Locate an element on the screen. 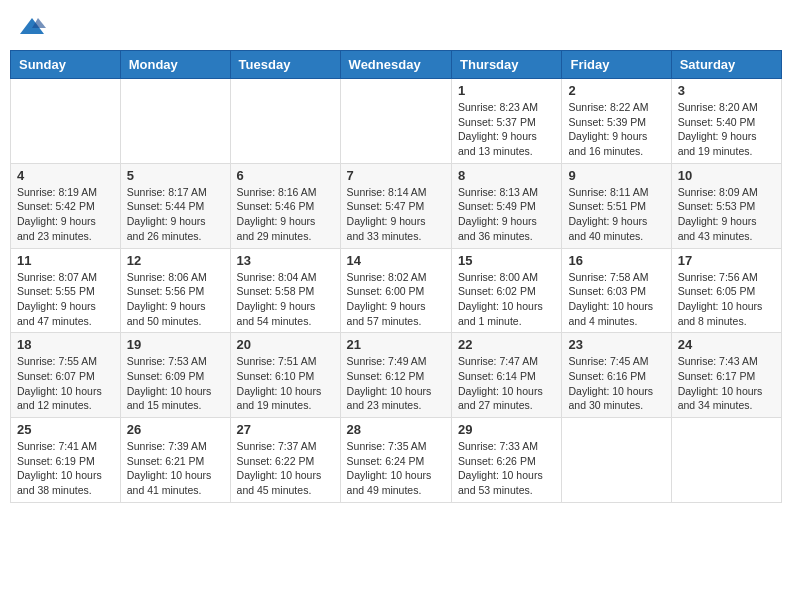  calendar-cell: 5Sunrise: 8:17 AM Sunset: 5:44 PM Daylig… is located at coordinates (175, 206).